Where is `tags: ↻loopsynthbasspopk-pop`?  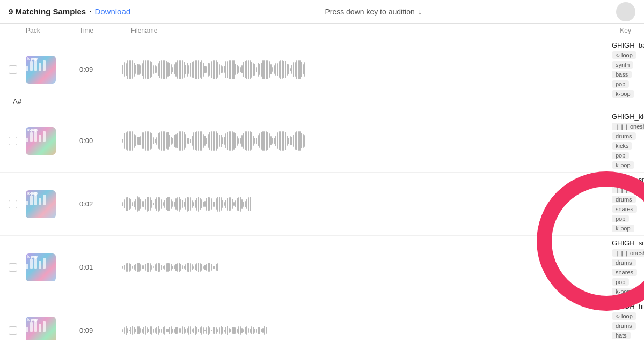
tags: ↻loopsynthbasspopk-pop is located at coordinates (624, 74).